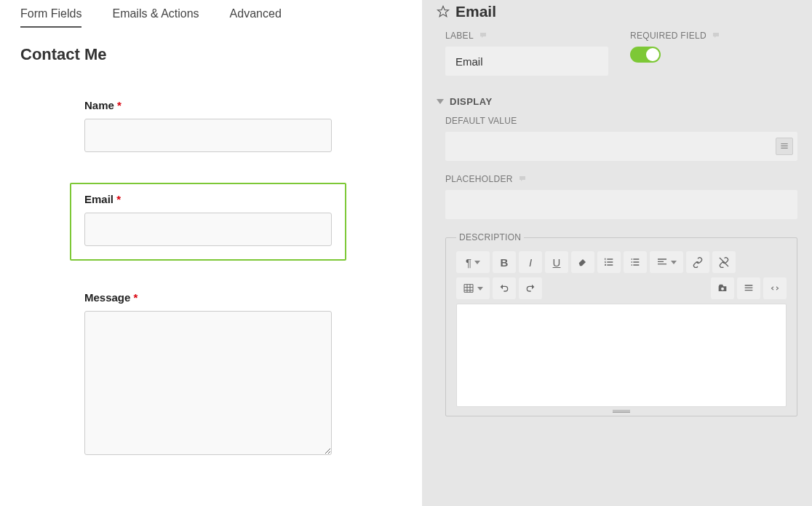  What do you see at coordinates (617, 102) in the screenshot?
I see `display-section-header: DISPLAY` at bounding box center [617, 102].